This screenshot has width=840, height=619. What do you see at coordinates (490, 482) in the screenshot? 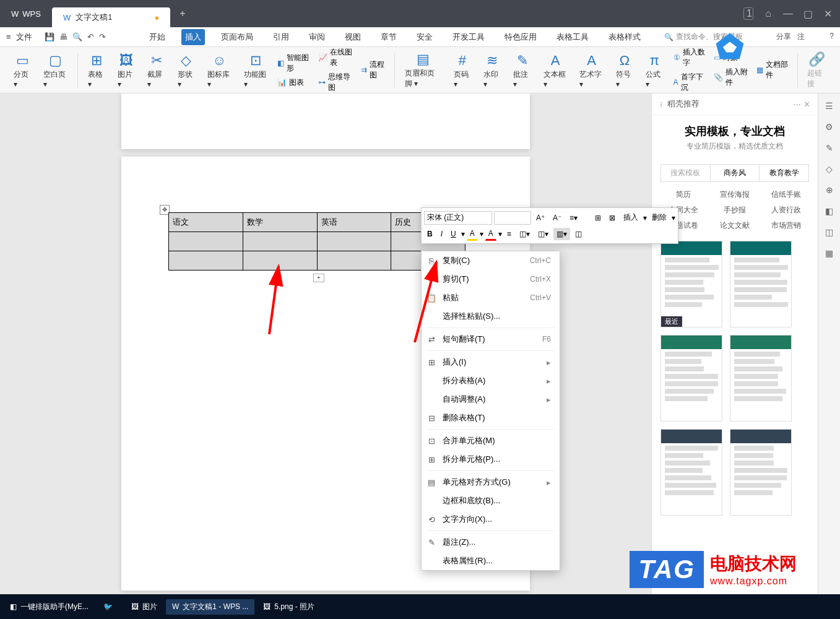
I see `ctx-item-15: ▤单元格对齐方式(G)▸` at bounding box center [490, 482].